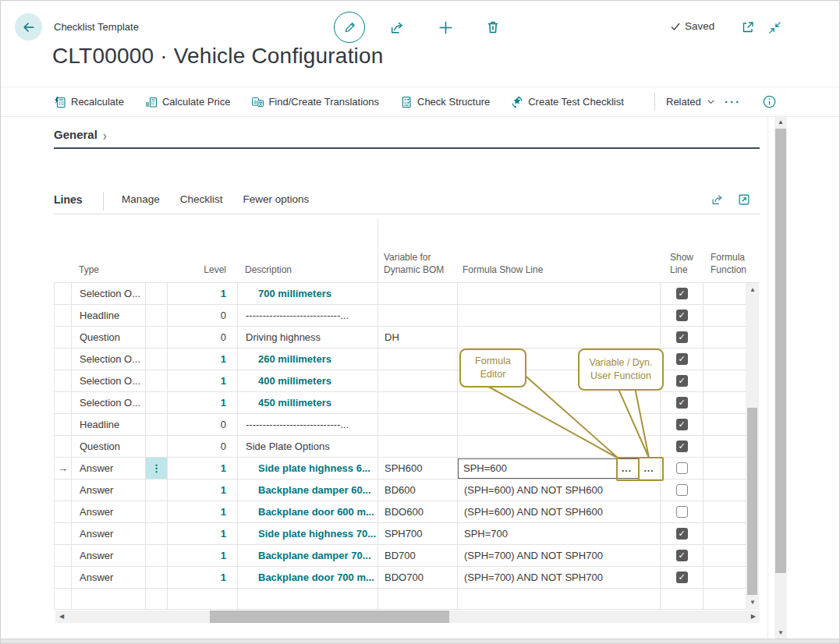 Image resolution: width=840 pixels, height=644 pixels. I want to click on col-header-description: Description, so click(268, 270).